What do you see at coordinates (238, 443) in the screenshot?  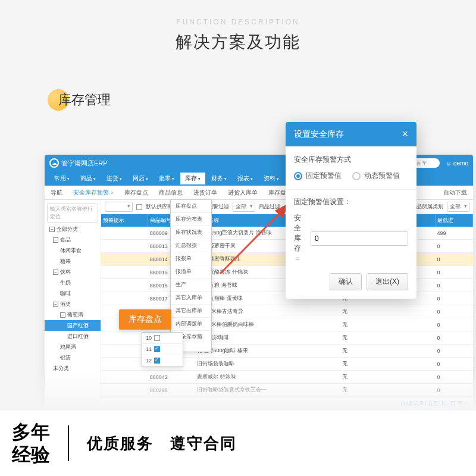 I see `bottom-banner: 多年经验 优质服务 遵守合同` at bounding box center [238, 443].